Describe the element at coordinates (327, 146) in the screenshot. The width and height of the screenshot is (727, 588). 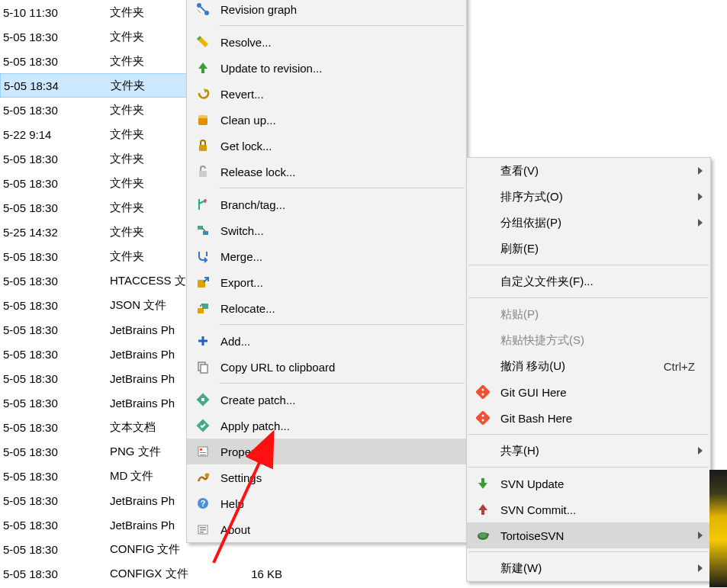
I see `menu-get-lock: Get lock...` at that location.